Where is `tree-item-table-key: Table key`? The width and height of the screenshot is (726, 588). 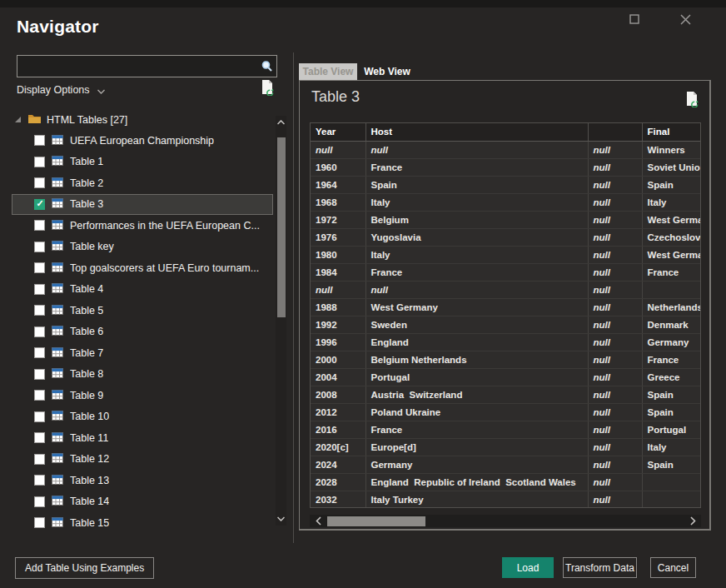 tree-item-table-key: Table key is located at coordinates (142, 247).